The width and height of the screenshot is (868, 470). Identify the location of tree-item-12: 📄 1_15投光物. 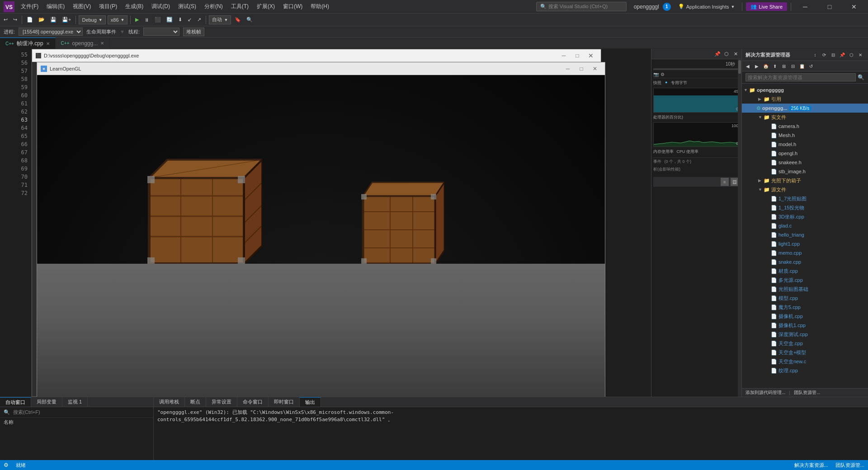
(805, 208).